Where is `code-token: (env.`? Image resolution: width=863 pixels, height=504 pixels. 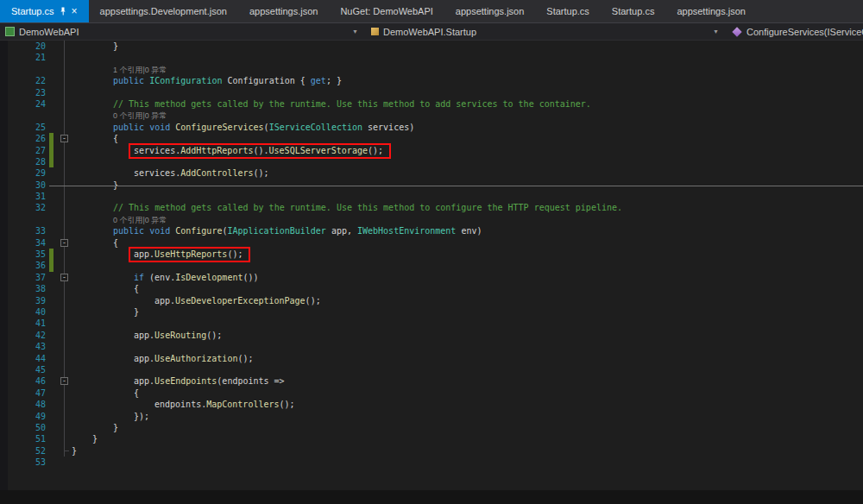
code-token: (env. is located at coordinates (160, 278).